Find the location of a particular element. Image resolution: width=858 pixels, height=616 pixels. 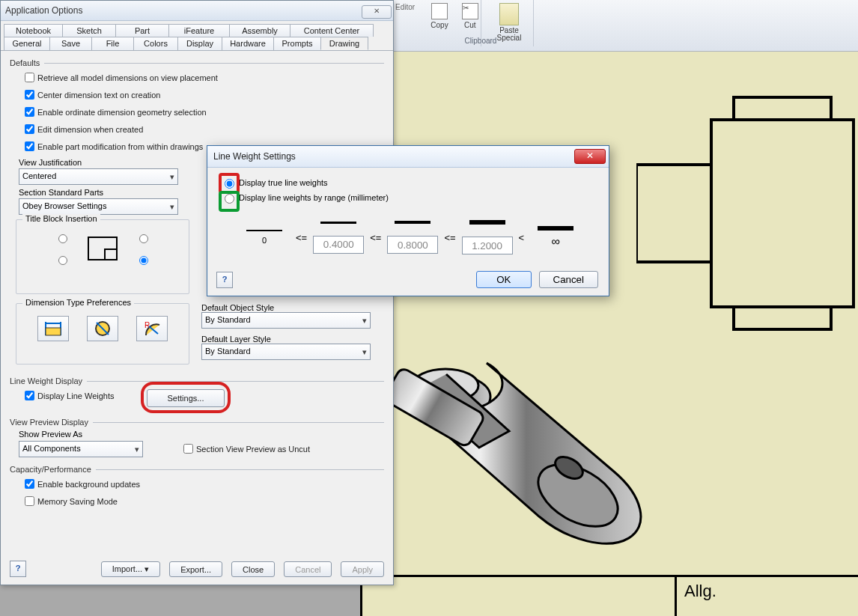

default-layer-combo: By Standard is located at coordinates (286, 352).